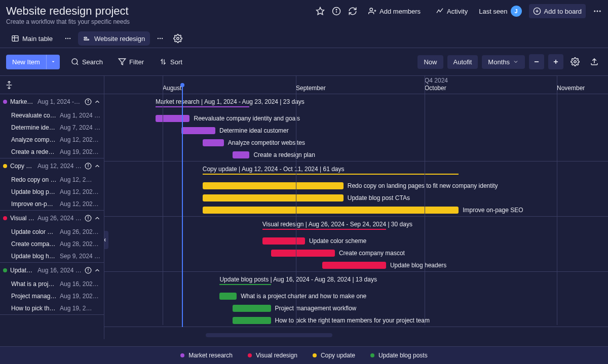 This screenshot has width=608, height=364. What do you see at coordinates (597, 11) in the screenshot?
I see `more-icon` at bounding box center [597, 11].